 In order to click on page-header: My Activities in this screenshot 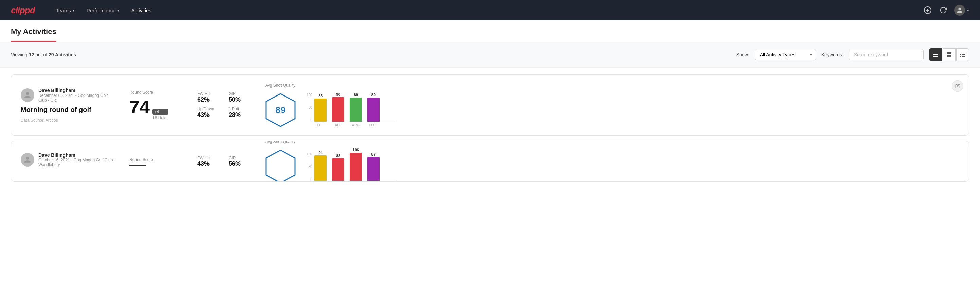, I will do `click(490, 31)`.